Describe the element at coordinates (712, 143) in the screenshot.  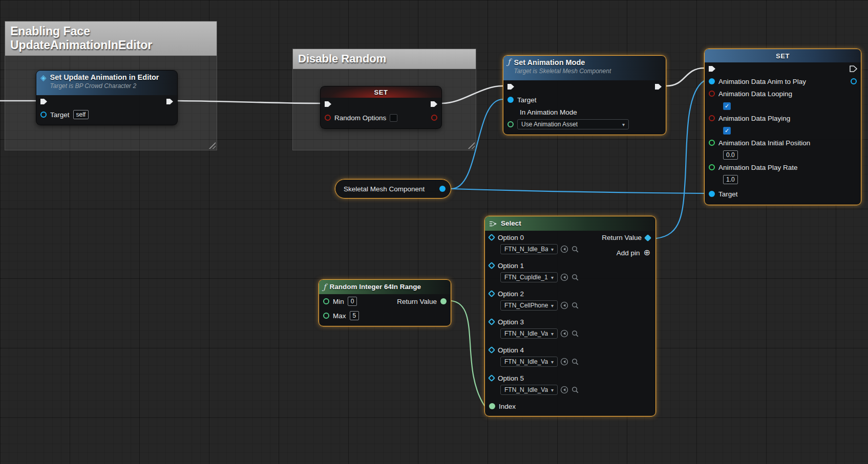
I see `initial-position-pin` at that location.